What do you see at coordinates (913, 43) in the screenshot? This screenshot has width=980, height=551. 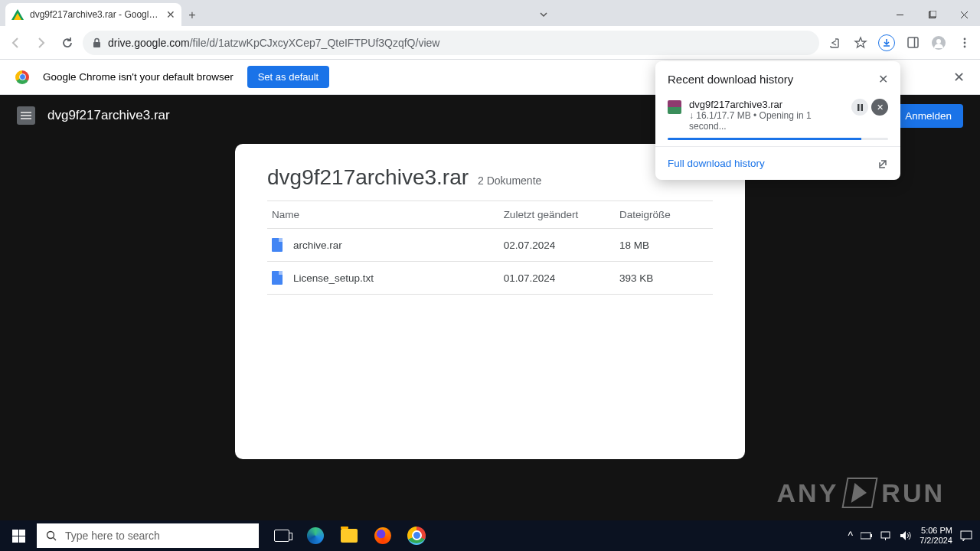 I see `sidepanel-icon` at bounding box center [913, 43].